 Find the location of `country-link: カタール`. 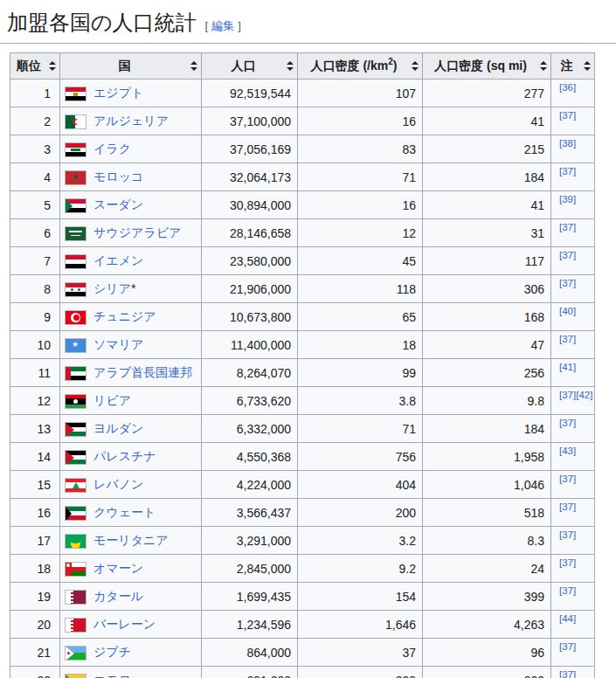

country-link: カタール is located at coordinates (119, 596).